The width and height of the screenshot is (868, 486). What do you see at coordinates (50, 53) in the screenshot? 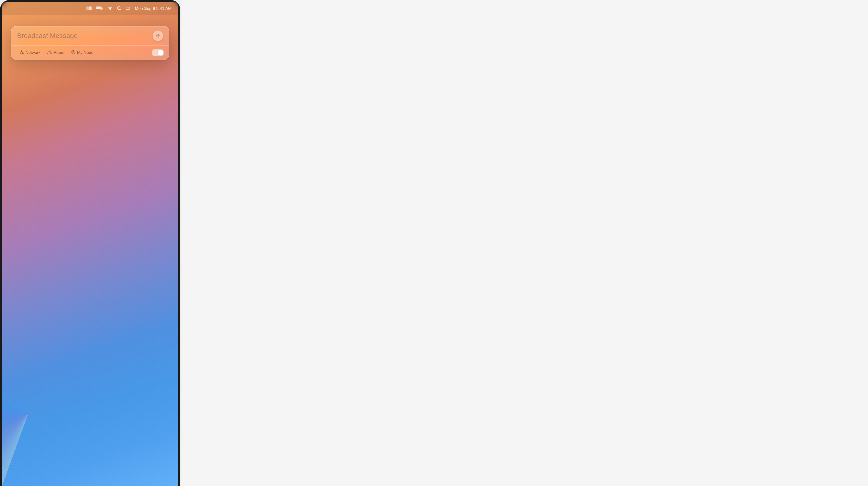
I see `peers-icon` at bounding box center [50, 53].